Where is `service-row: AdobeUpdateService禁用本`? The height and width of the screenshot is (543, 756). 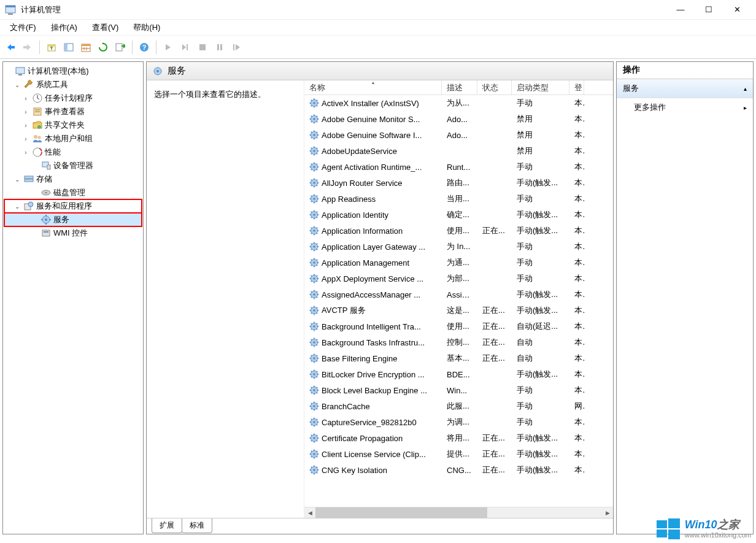 service-row: AdobeUpdateService禁用本 is located at coordinates (459, 151).